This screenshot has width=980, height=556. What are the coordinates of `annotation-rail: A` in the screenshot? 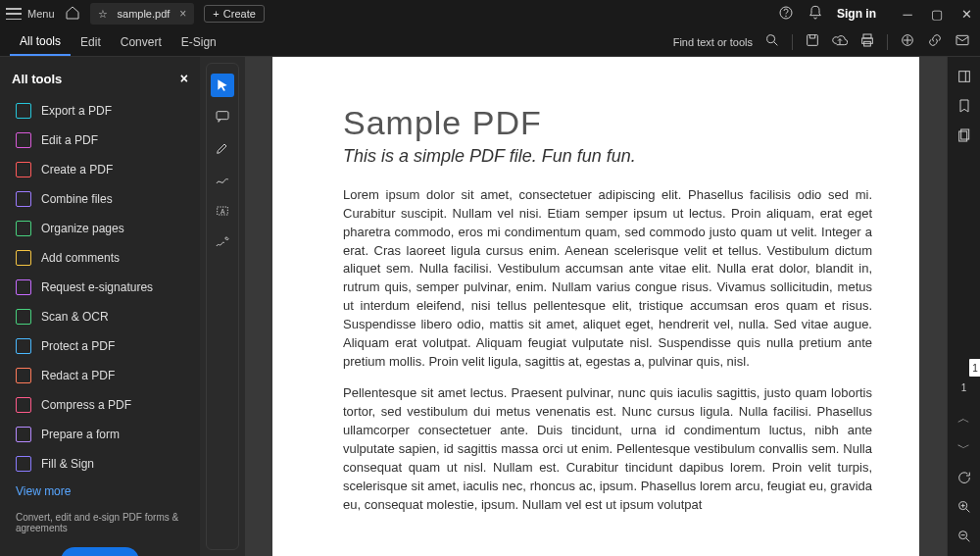 It's located at (222, 306).